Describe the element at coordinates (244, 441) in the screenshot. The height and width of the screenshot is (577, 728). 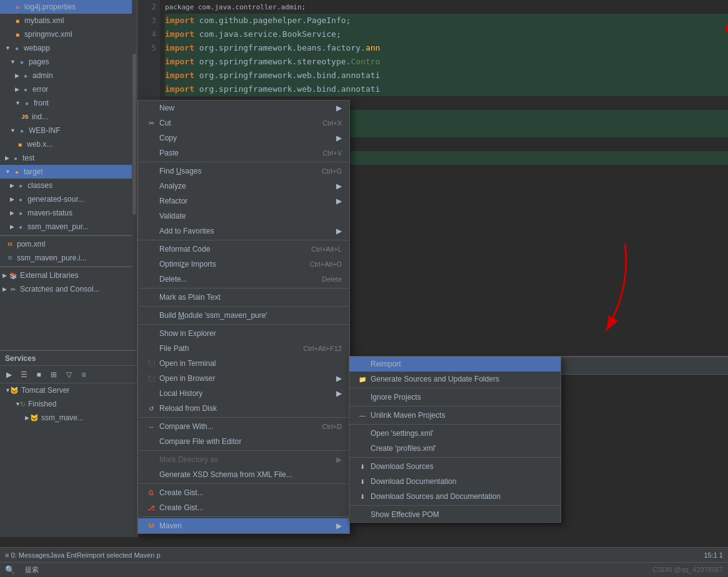
I see `menu-item-comparewitheditor: Compare File with Editor` at that location.